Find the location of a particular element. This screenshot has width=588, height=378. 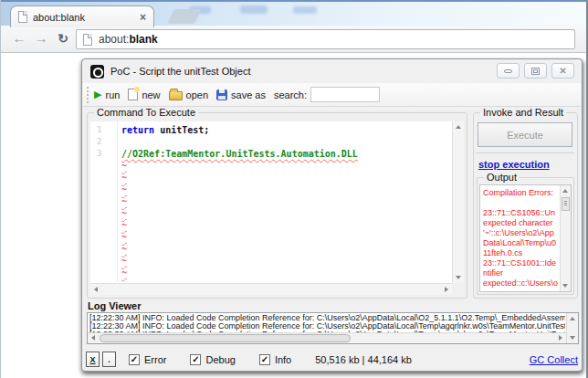

new-tab-button is located at coordinates (184, 16).